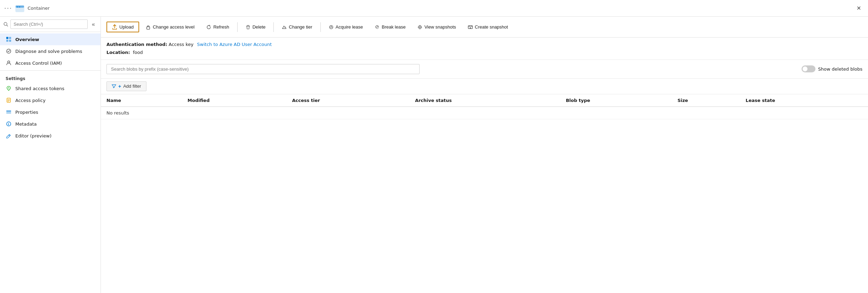  I want to click on sidebar-item-overview-label: Overview, so click(27, 40).